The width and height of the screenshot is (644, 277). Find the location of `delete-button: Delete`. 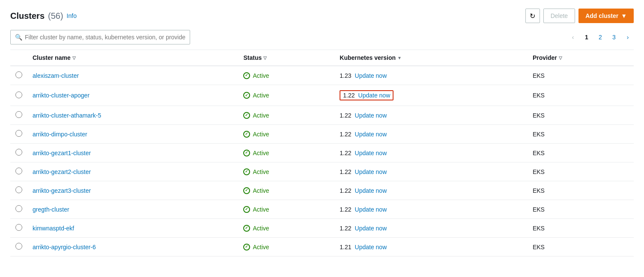

delete-button: Delete is located at coordinates (559, 16).